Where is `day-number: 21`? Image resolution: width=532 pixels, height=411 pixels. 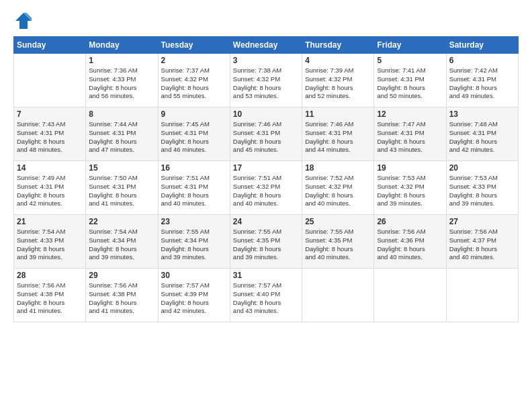
day-number: 21 is located at coordinates (50, 222).